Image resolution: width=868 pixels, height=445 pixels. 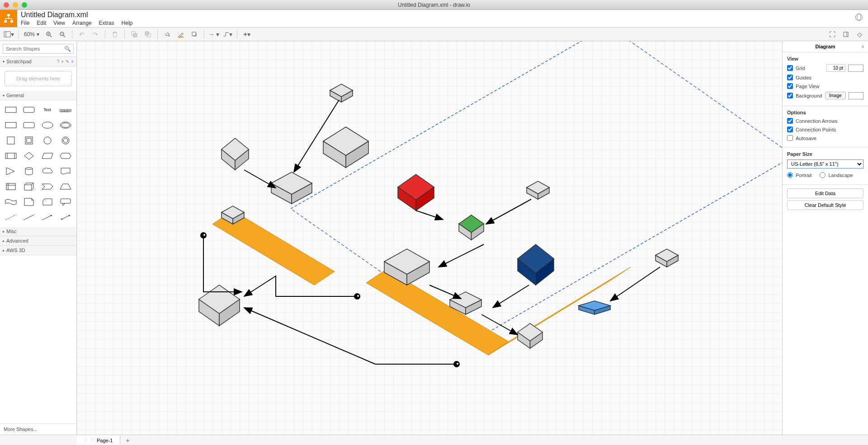 I want to click on menu-file: File, so click(x=25, y=23).